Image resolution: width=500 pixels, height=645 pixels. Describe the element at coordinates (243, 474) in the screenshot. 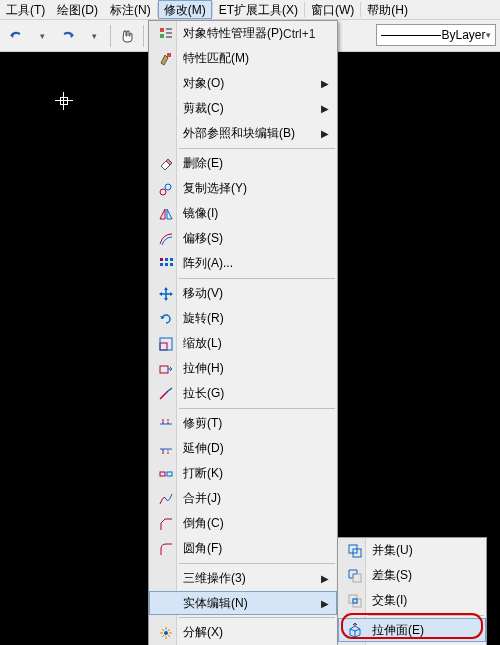

I see `menu-item-break: 打断(K)` at that location.